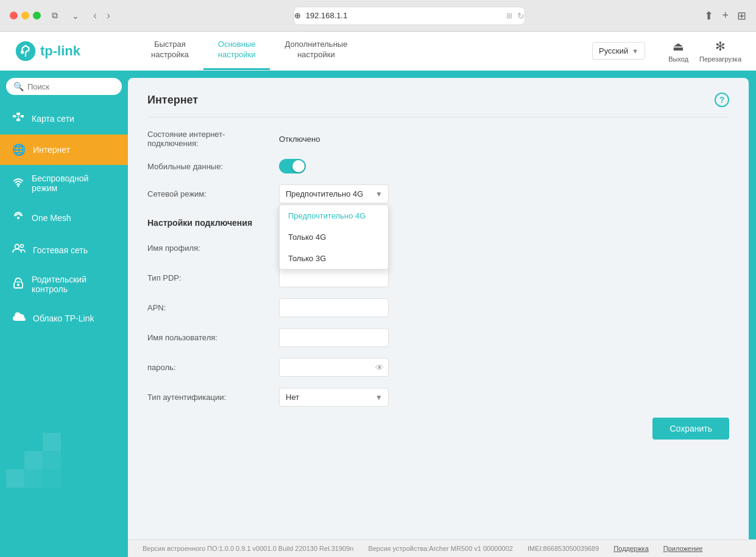 The image size is (756, 557). Describe the element at coordinates (76, 16) in the screenshot. I see `chevron-down-icon: ⌄` at that location.